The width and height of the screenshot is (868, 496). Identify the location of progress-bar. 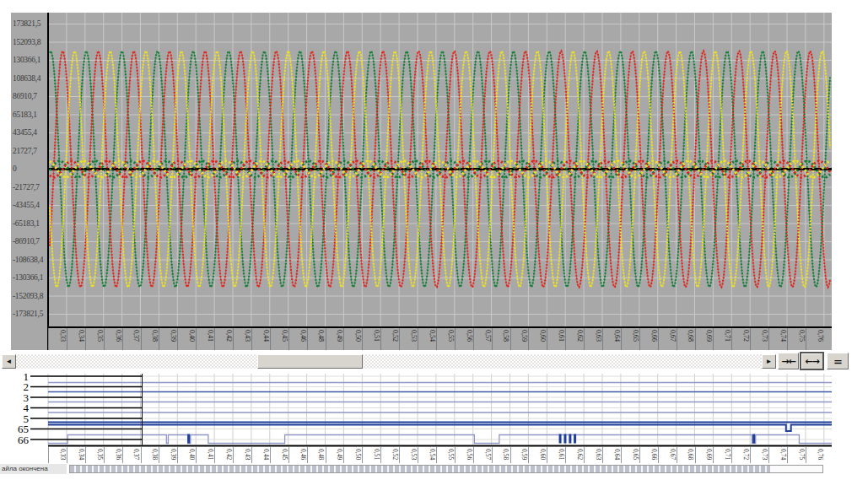
(446, 469).